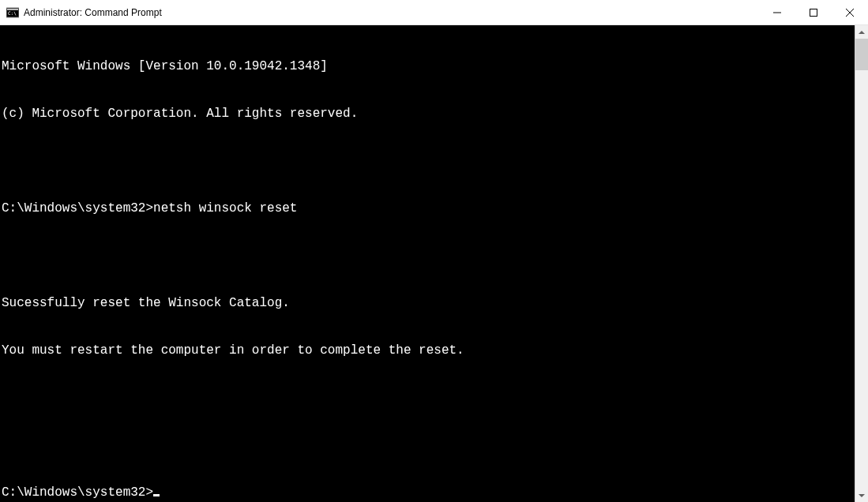  What do you see at coordinates (861, 264) in the screenshot?
I see `vertical-scrollbar` at bounding box center [861, 264].